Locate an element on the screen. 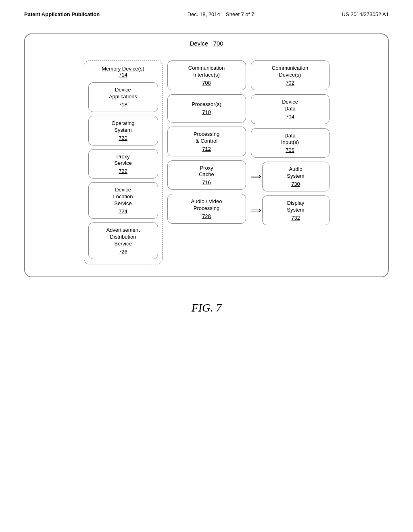  av-processing-name: Audio / VideoProcessing is located at coordinates (206, 205).